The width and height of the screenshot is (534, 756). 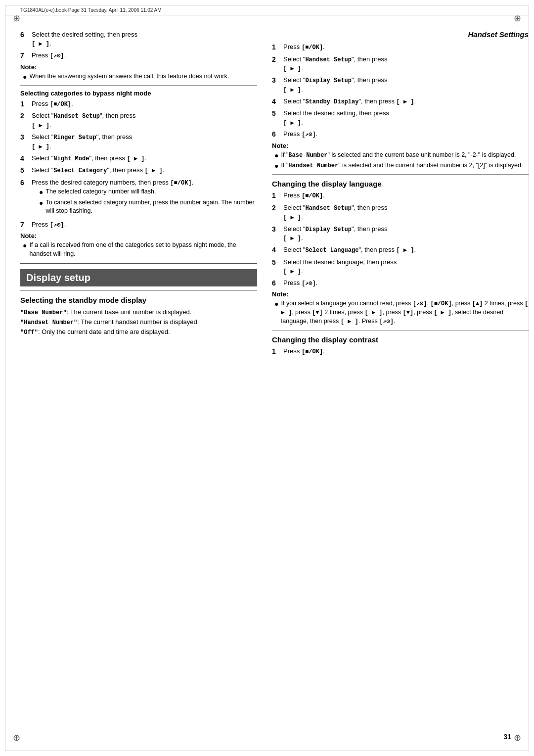 I want to click on lang-s2-btn: [ ▶ ], so click(x=292, y=218).